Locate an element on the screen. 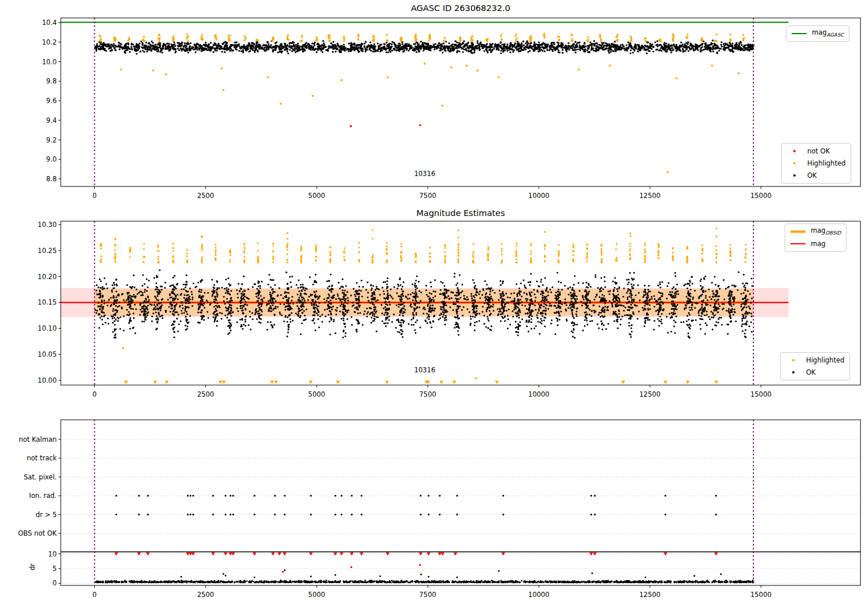  y-tick-label: 10.00 is located at coordinates (28, 380).